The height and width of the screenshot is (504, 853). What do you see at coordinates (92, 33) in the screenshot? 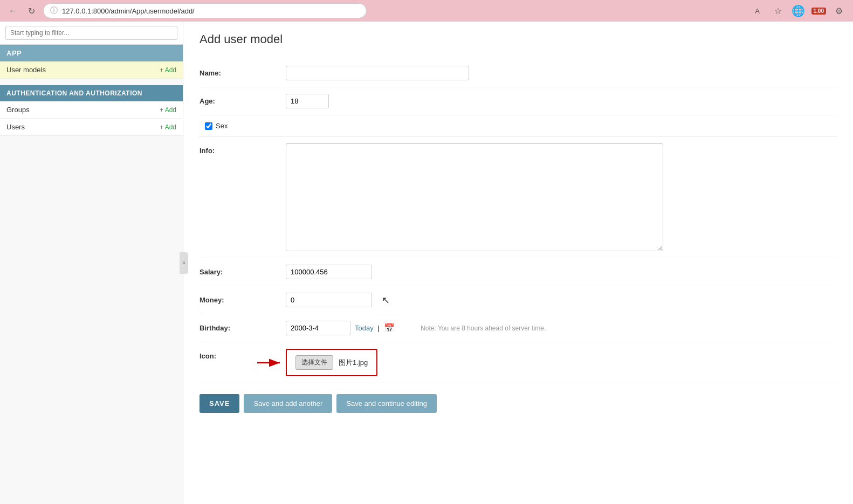
I see `sidebar-filter-input` at bounding box center [92, 33].